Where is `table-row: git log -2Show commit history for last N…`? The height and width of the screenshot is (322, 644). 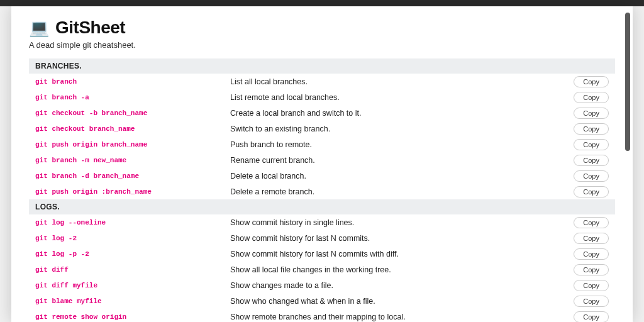 table-row: git log -2Show commit history for last N… is located at coordinates (322, 238).